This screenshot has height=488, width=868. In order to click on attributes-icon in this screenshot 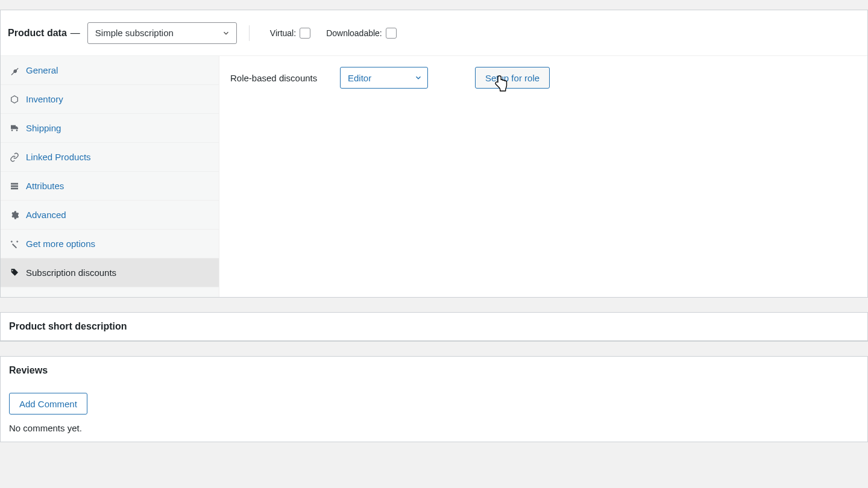, I will do `click(14, 186)`.